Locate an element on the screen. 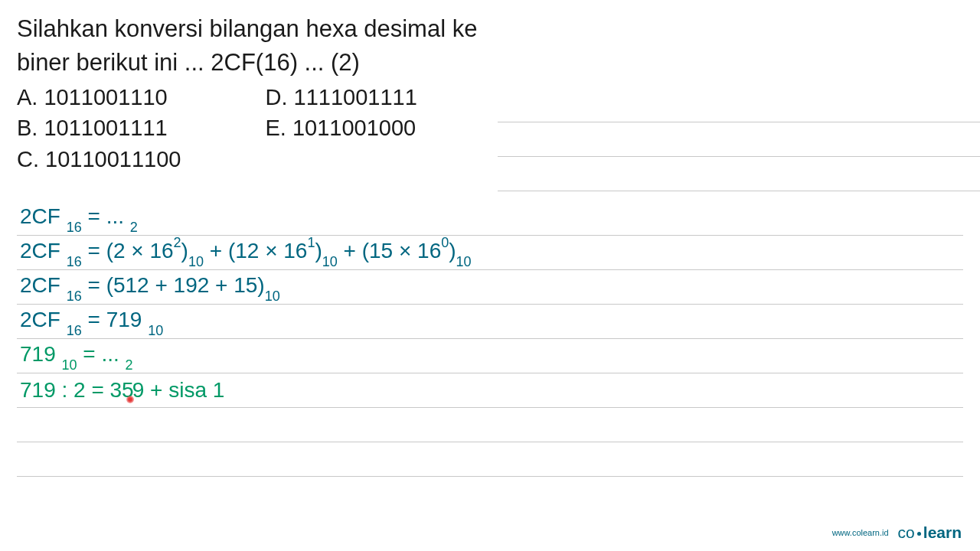 This screenshot has height=551, width=980. l2-sup3: 0 is located at coordinates (445, 243).